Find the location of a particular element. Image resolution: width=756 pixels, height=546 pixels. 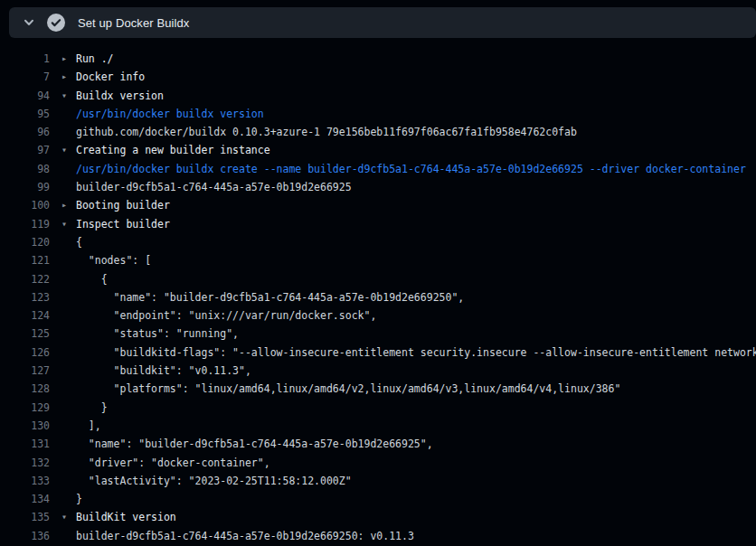

log-line: 135 ▾ BuildKit version is located at coordinates (378, 517).